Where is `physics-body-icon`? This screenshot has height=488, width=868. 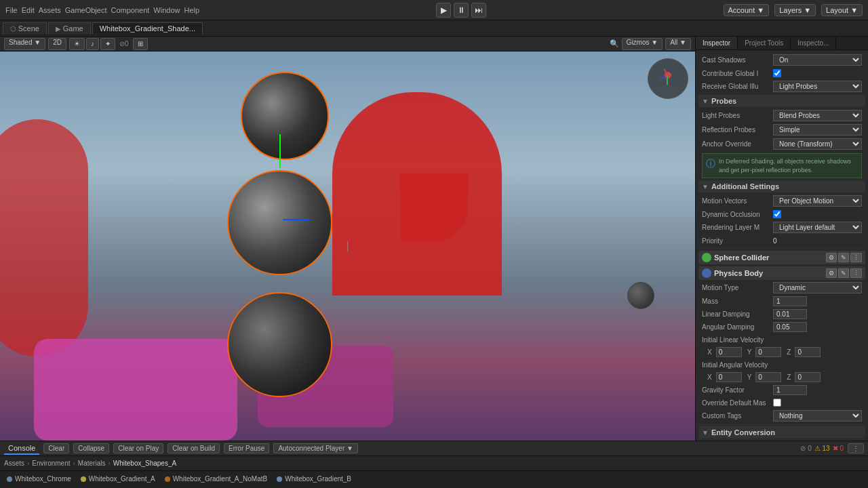 physics-body-icon is located at coordinates (707, 273).